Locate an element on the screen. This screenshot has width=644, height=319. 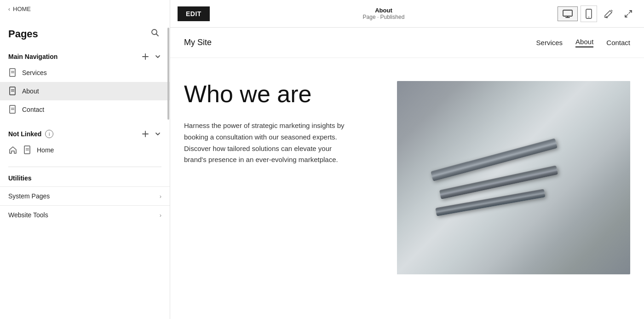
page-icon-services is located at coordinates (13, 73).